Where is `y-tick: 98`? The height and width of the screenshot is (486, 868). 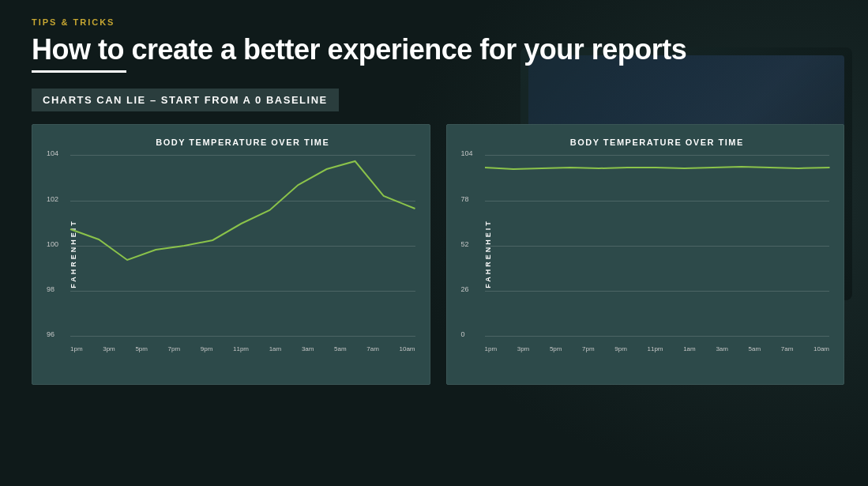 y-tick: 98 is located at coordinates (51, 289).